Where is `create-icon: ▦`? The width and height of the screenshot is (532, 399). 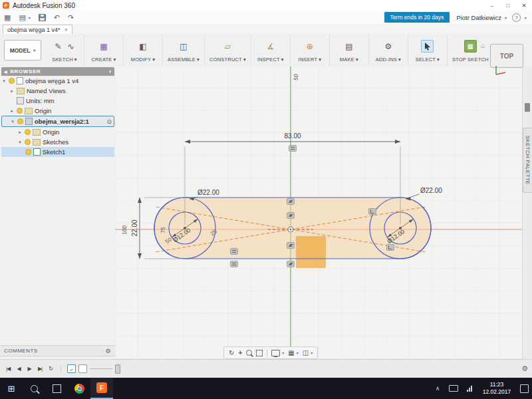
create-icon: ▦ is located at coordinates (104, 47).